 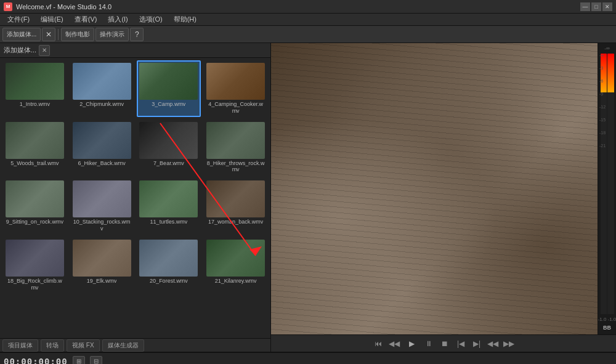 What do you see at coordinates (235, 148) in the screenshot?
I see `media-thumb-8: 8_Hiker_throws_rock.wmv` at bounding box center [235, 148].